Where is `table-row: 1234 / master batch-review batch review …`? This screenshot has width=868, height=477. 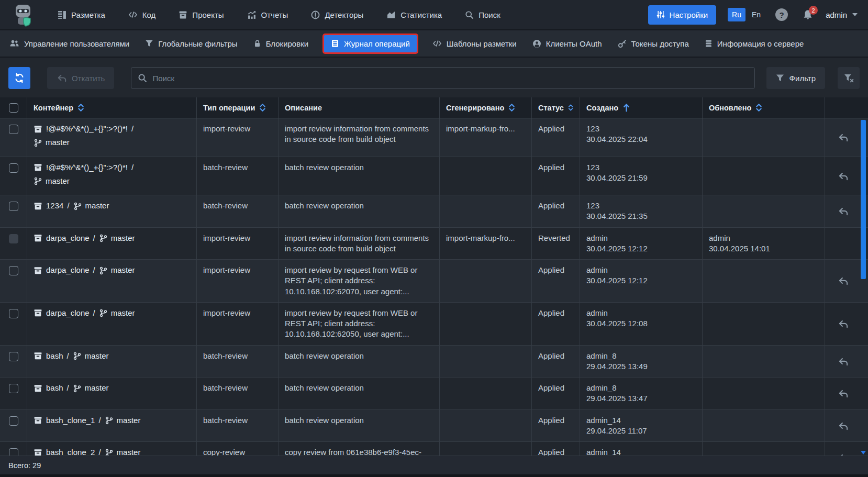
table-row: 1234 / master batch-review batch review … is located at coordinates (434, 212).